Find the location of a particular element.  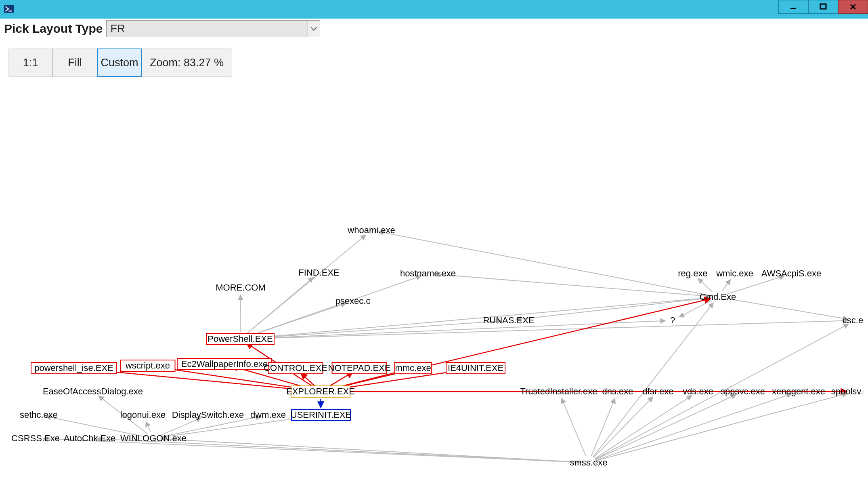

graph-node-label: WINLOGON.exe is located at coordinates (153, 438).